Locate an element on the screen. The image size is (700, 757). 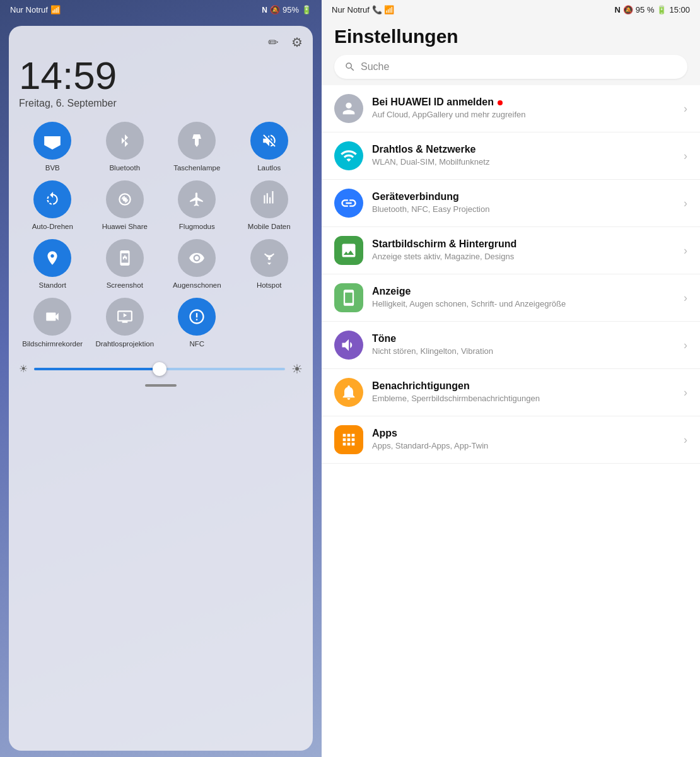
tile-drahtlosprojektion-label: Drahtlos­projektion is located at coordinates (125, 344).